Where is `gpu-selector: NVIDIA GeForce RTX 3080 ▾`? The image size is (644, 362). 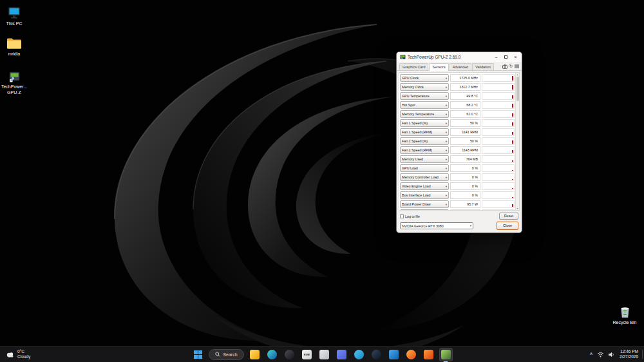 gpu-selector: NVIDIA GeForce RTX 3080 ▾ is located at coordinates (437, 225).